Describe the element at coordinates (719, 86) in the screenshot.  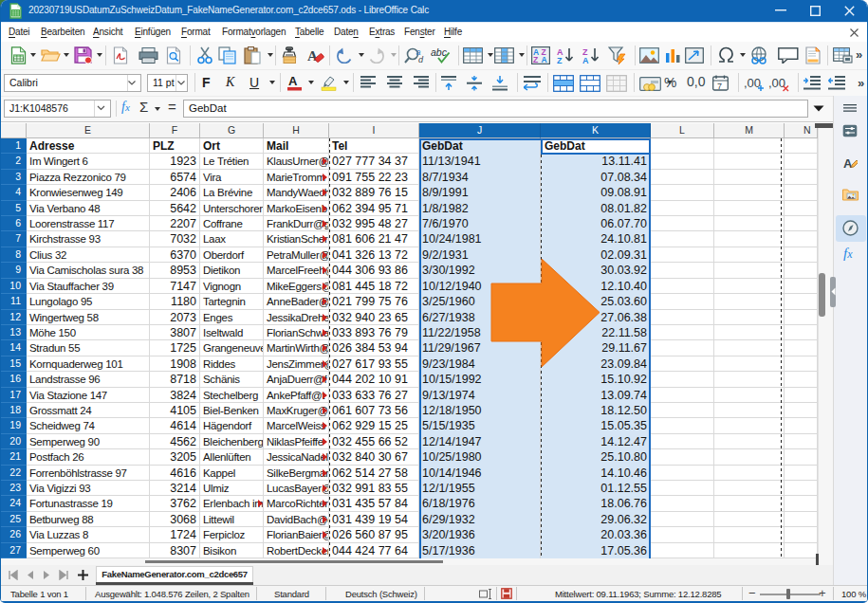
I see `svg-text: 7` at that location.